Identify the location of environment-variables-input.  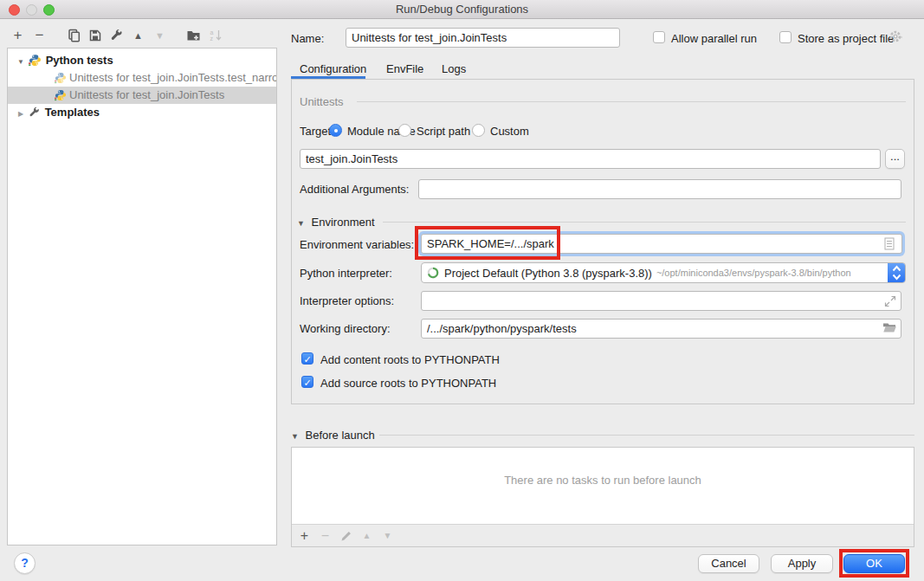
(662, 244).